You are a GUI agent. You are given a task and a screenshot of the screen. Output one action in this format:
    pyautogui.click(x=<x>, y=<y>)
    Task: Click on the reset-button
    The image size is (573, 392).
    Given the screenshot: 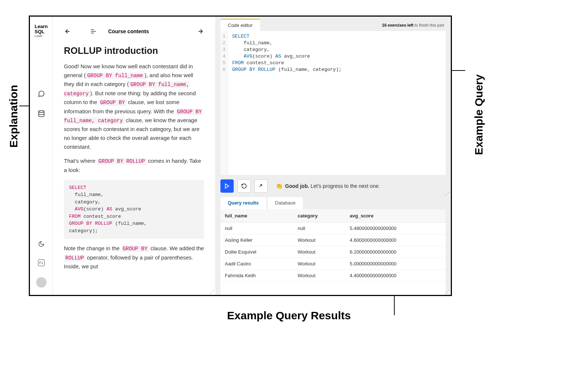 What is the action you would take?
    pyautogui.click(x=244, y=186)
    